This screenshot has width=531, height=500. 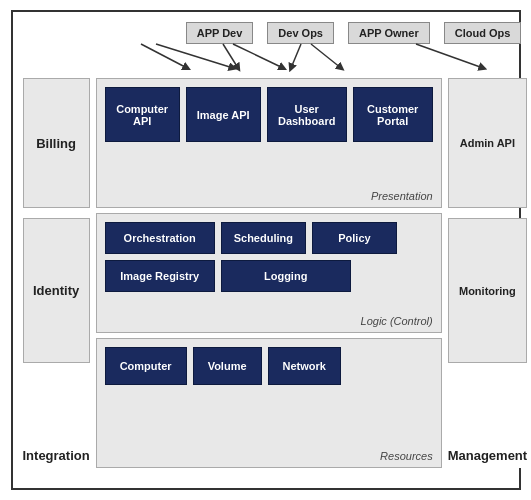 I want to click on computer-btn: Computer, so click(x=146, y=366).